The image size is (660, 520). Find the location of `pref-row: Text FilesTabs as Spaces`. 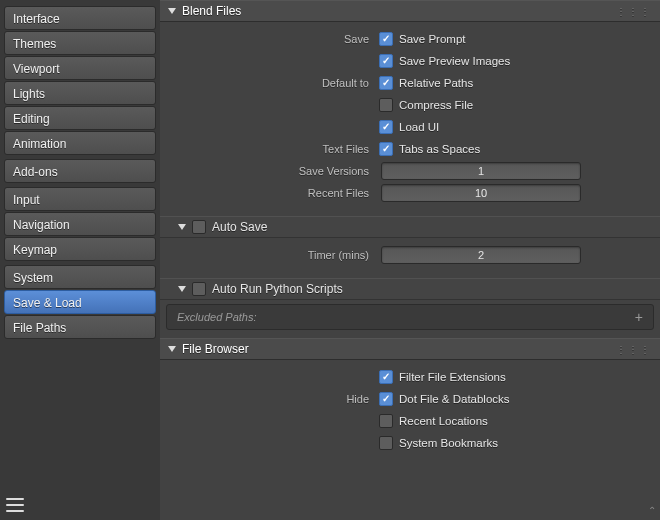

pref-row: Text FilesTabs as Spaces is located at coordinates (410, 149).